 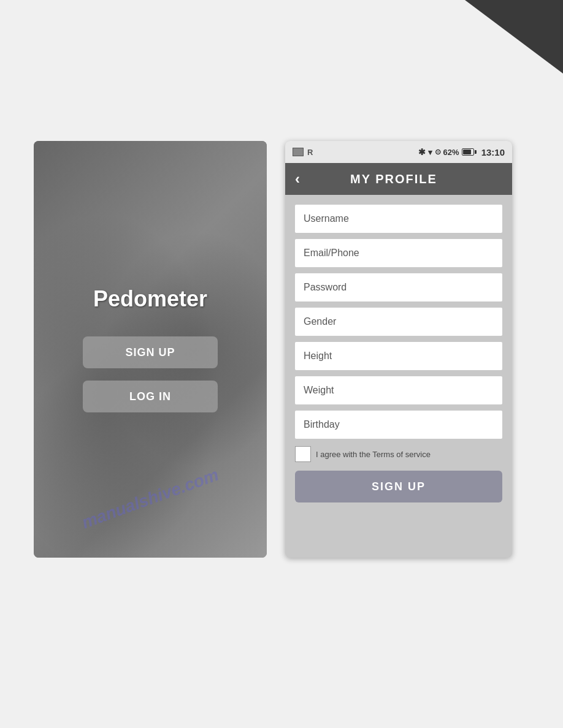 What do you see at coordinates (399, 356) in the screenshot?
I see `height-field` at bounding box center [399, 356].